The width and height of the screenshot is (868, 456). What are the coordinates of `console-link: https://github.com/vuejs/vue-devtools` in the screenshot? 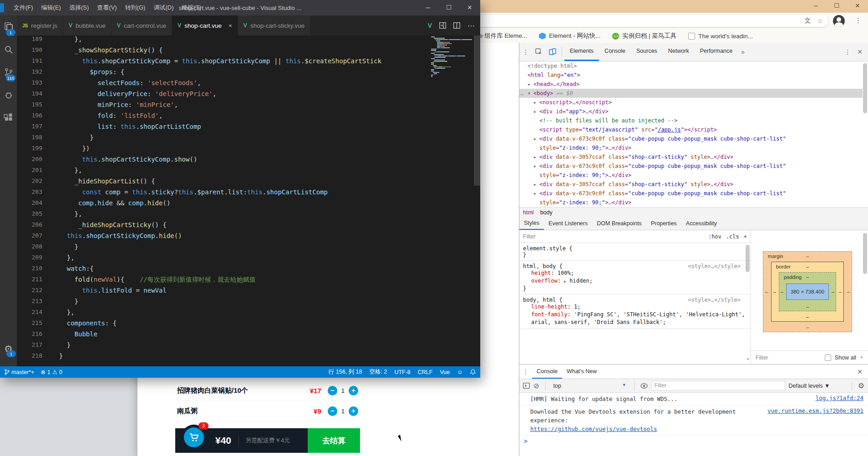 It's located at (594, 429).